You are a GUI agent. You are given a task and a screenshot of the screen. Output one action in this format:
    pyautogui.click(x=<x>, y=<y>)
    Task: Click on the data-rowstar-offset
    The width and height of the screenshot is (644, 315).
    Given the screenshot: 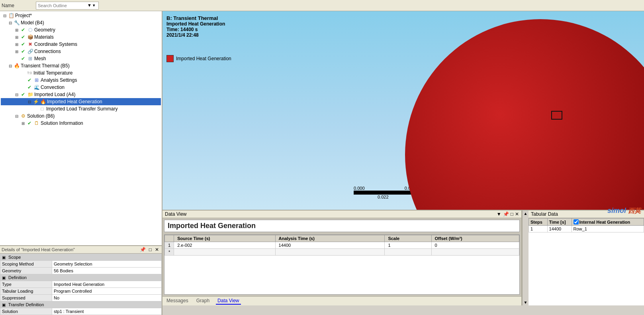 What is the action you would take?
    pyautogui.click(x=475, y=252)
    